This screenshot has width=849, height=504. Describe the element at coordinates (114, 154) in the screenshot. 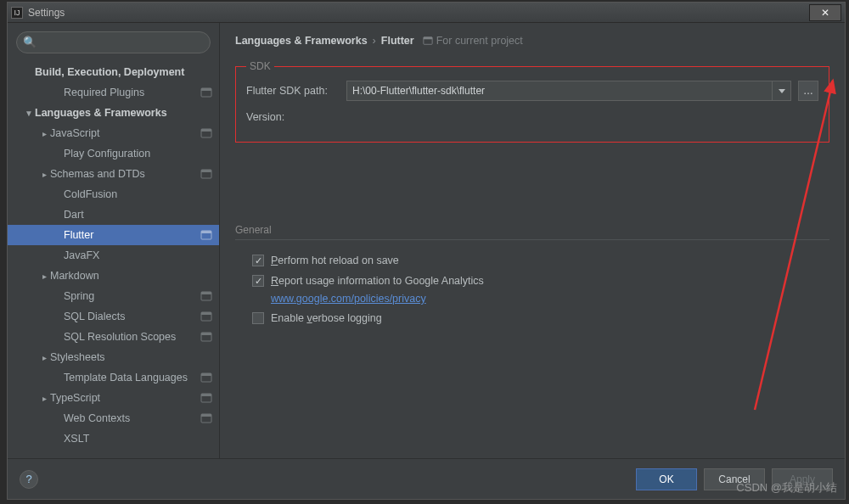

I see `tree-play-config: ▸Play Configuration` at that location.